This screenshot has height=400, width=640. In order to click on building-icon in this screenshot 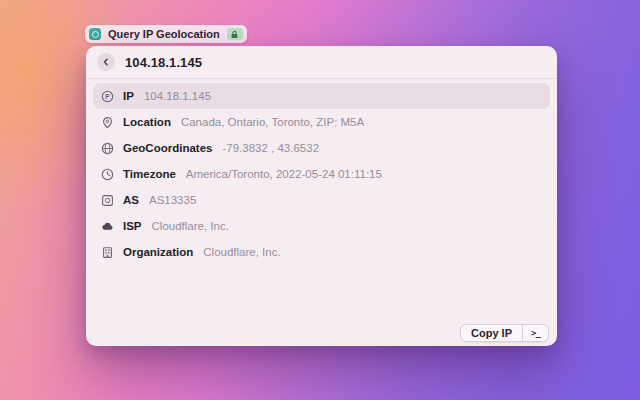, I will do `click(108, 252)`.